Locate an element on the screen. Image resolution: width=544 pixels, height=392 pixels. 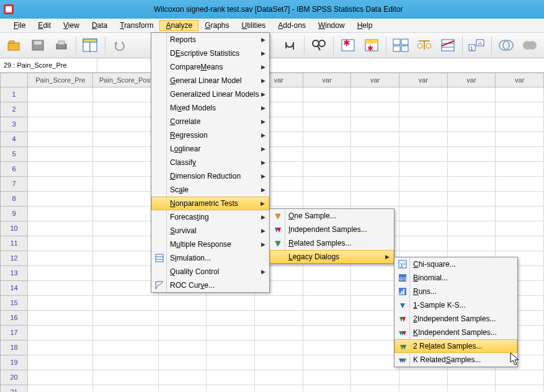
menu-item: Scale▶ is located at coordinates (210, 190).